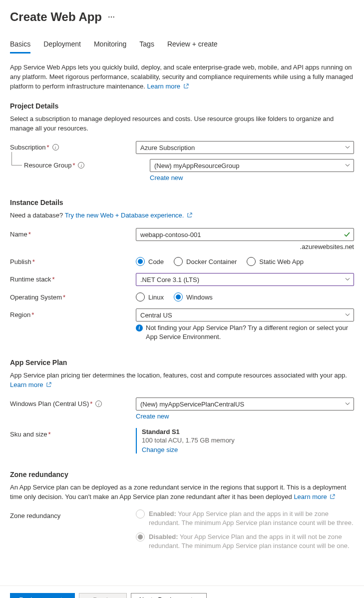 Image resolution: width=364 pixels, height=598 pixels. What do you see at coordinates (73, 233) in the screenshot?
I see `name-label: Name*` at bounding box center [73, 233].